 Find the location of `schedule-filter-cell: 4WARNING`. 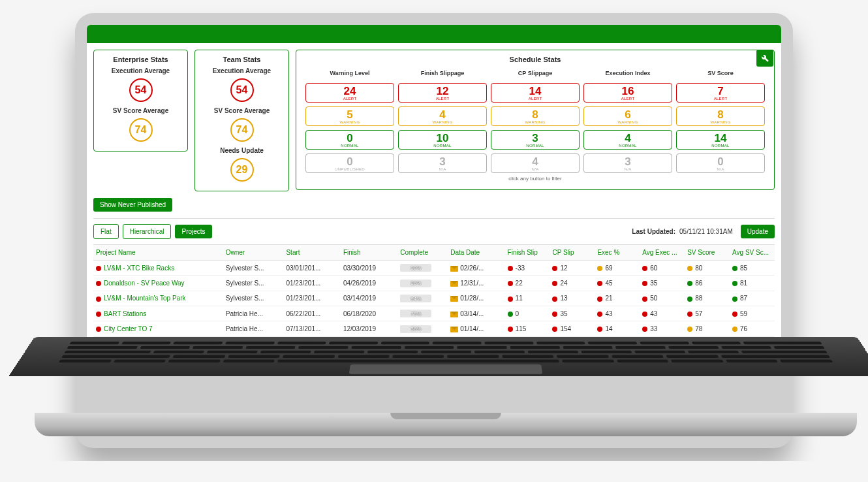

schedule-filter-cell: 4WARNING is located at coordinates (442, 116).